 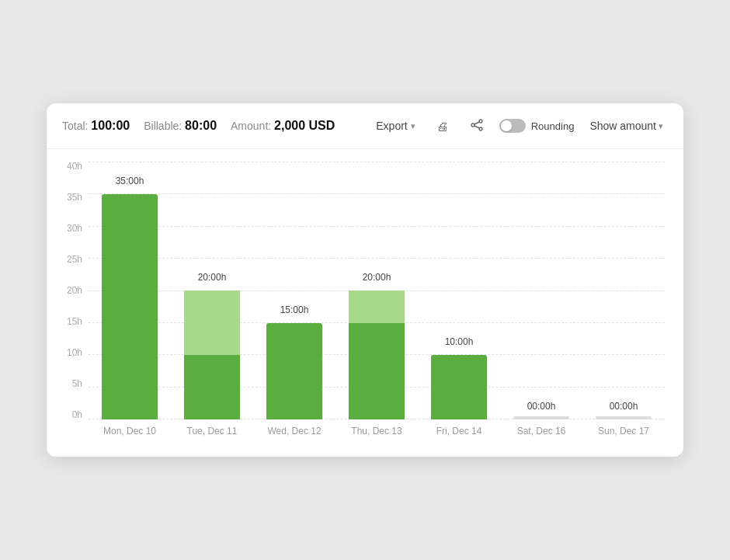 I want to click on billable-value: 80:00, so click(x=200, y=126).